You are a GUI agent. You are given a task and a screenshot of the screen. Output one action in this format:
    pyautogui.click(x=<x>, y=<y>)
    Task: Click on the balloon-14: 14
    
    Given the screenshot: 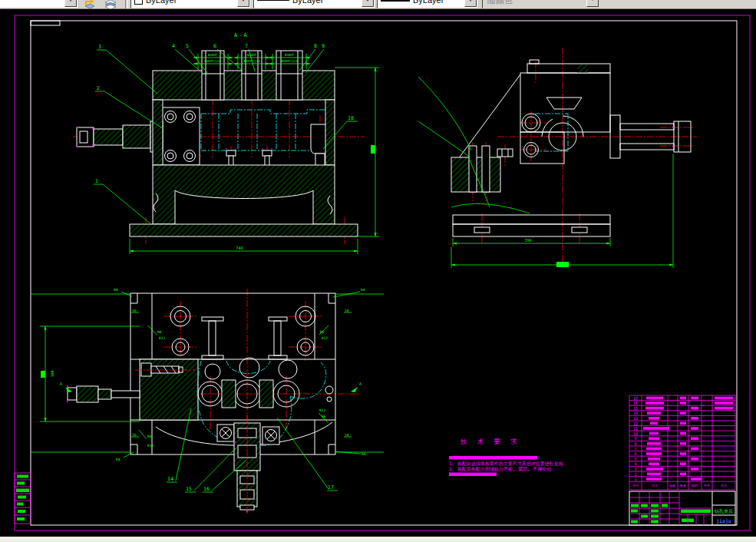 What is the action you would take?
    pyautogui.click(x=170, y=479)
    